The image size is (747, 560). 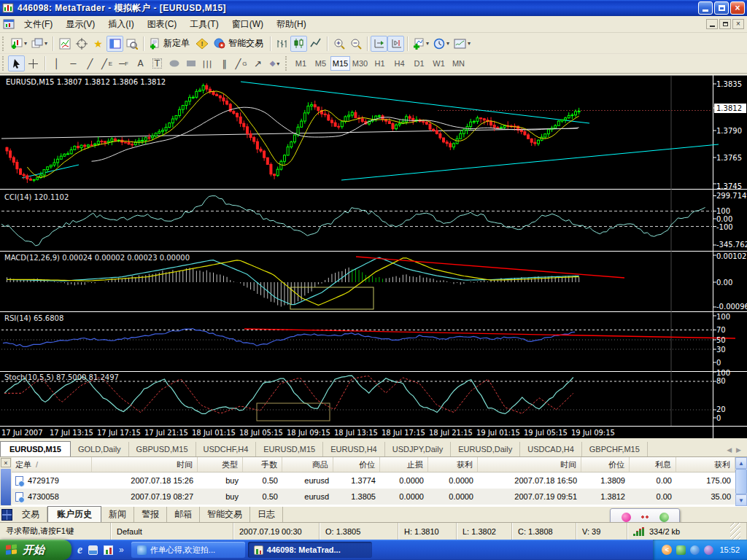 What do you see at coordinates (239, 44) in the screenshot?
I see `expert-advisors-button: 智能交易` at bounding box center [239, 44].